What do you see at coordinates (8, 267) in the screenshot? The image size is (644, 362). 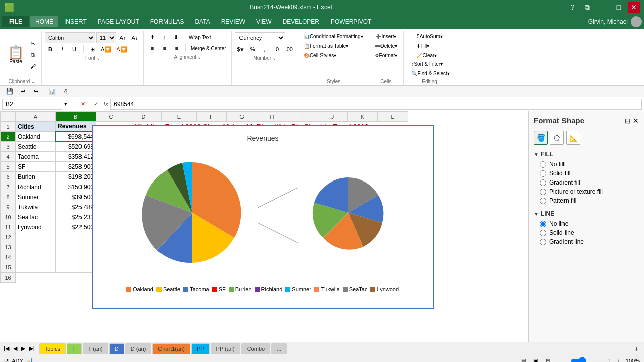 I see `row-header-15: 15` at bounding box center [8, 267].